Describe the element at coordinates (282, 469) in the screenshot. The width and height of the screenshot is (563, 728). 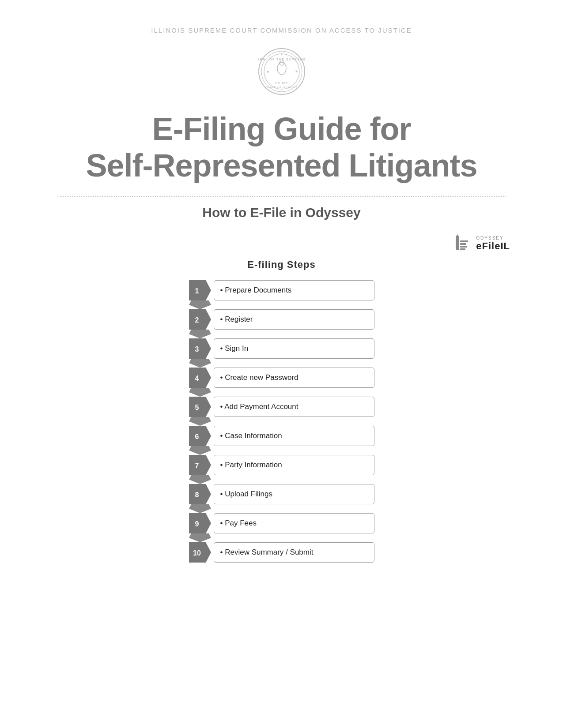
I see `step-entry-7: 7 • Party Information` at that location.